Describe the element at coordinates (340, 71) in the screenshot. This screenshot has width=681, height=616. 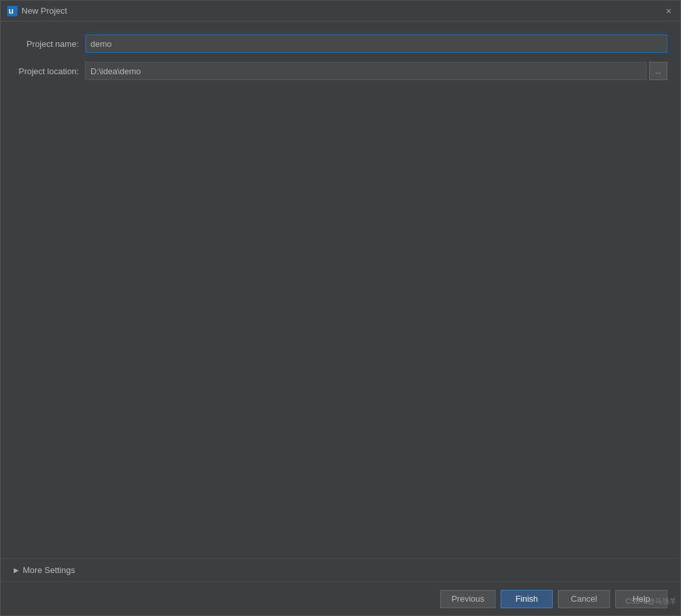
I see `project-location-row: Project location: ...` at that location.